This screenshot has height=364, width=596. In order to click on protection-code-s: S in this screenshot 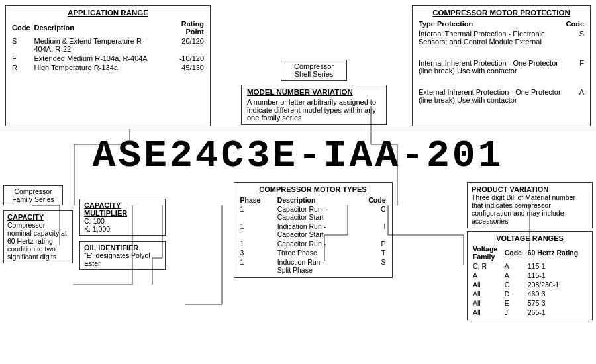, I will do `click(575, 38)`.